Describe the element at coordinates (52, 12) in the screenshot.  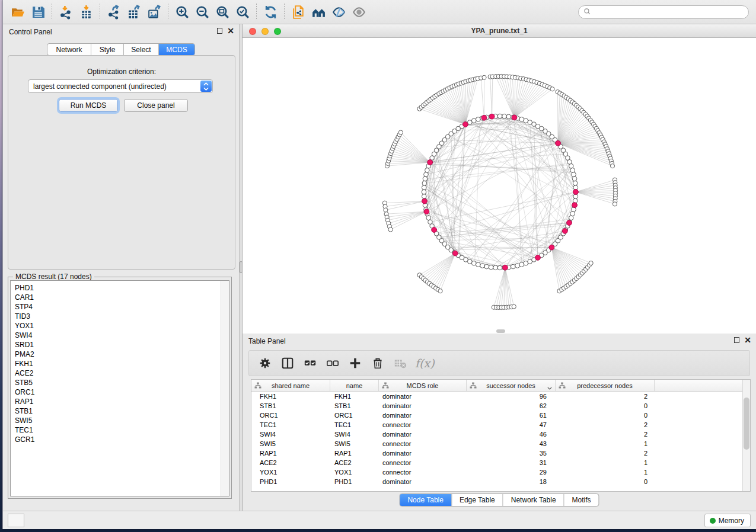
I see `toolbar-separator` at that location.